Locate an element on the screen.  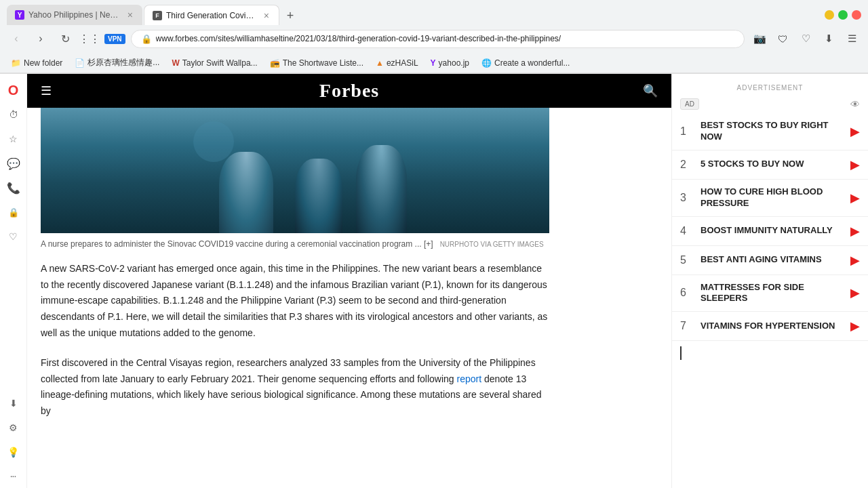
article-paragraph-1: A new SARS-CoV-2 variant has emerged onc… is located at coordinates (295, 301).